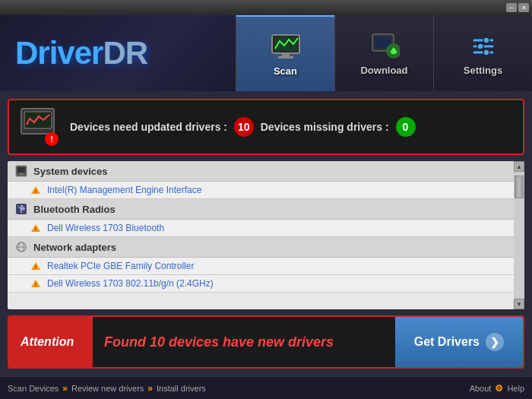  Describe the element at coordinates (266, 8) in the screenshot. I see `title-bar: ─ ✕` at that location.